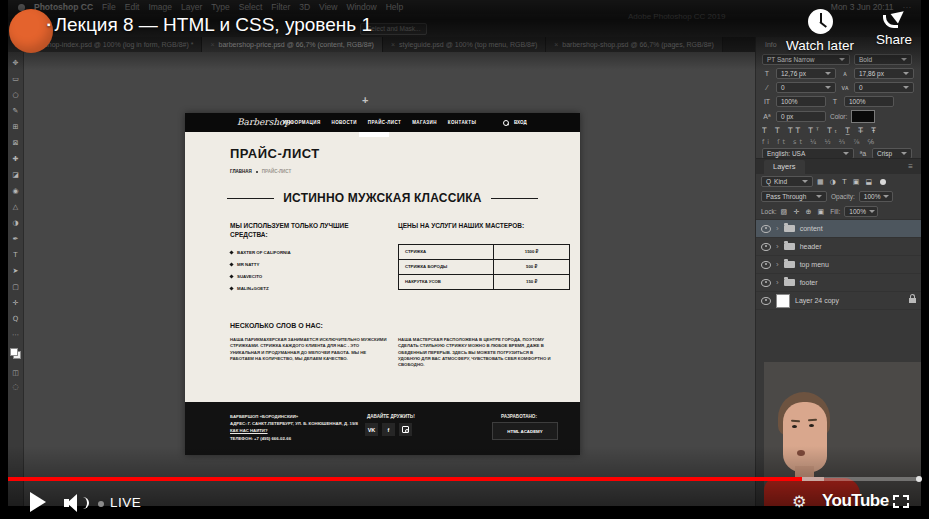 The width and height of the screenshot is (929, 519). What do you see at coordinates (424, 122) in the screenshot?
I see `design-nav-shop: МАГАЗИН` at bounding box center [424, 122].